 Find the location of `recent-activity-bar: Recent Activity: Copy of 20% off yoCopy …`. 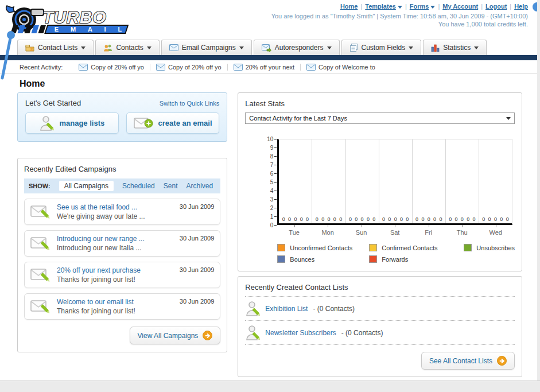

recent-activity-bar: Recent Activity: Copy of 20% off yoCopy … is located at coordinates (269, 67).